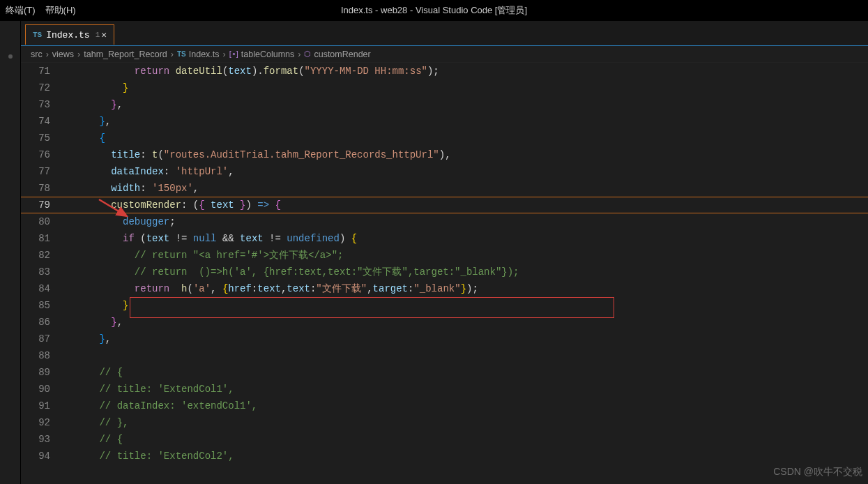 The height and width of the screenshot is (484, 868). Describe the element at coordinates (36, 289) in the screenshot. I see `line-number: 84` at that location.